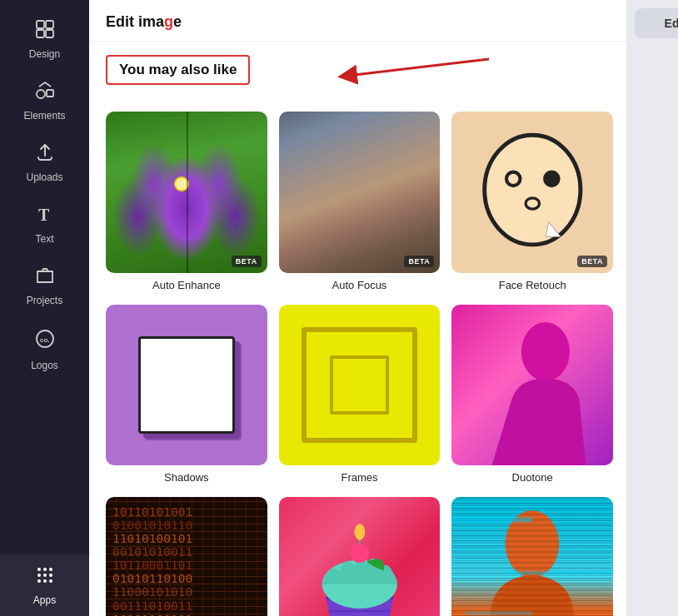 This screenshot has height=616, width=678. What do you see at coordinates (187, 192) in the screenshot?
I see `flower-image` at bounding box center [187, 192].